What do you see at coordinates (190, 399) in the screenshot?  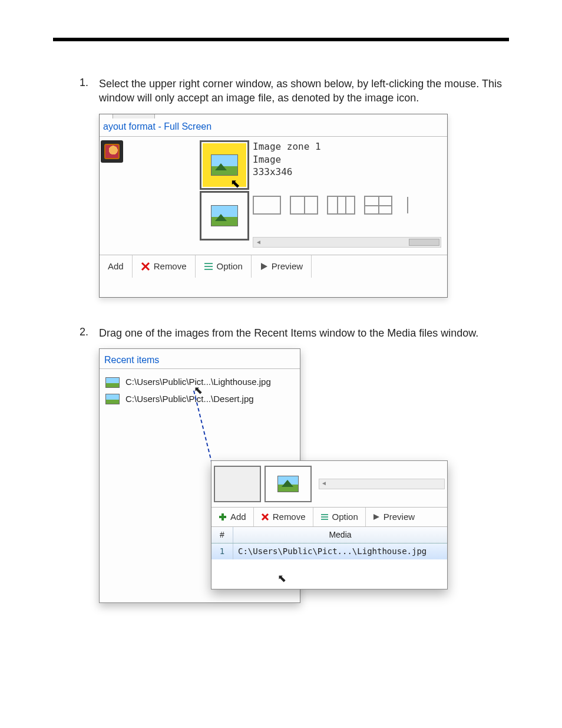 I see `recent-item-path: C:\Users\Public\Pict...\Desert.jpg` at bounding box center [190, 399].